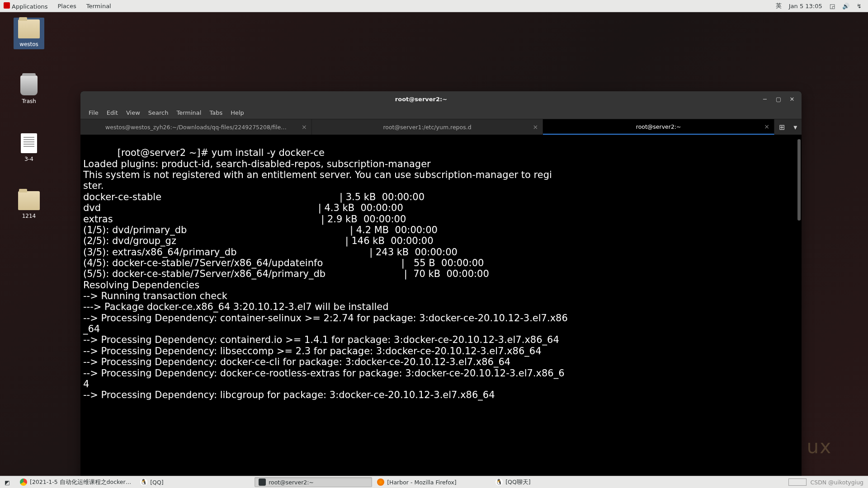 This screenshot has height=488, width=868. What do you see at coordinates (291, 483) in the screenshot?
I see `taskbar-label: root@server2:~` at bounding box center [291, 483].